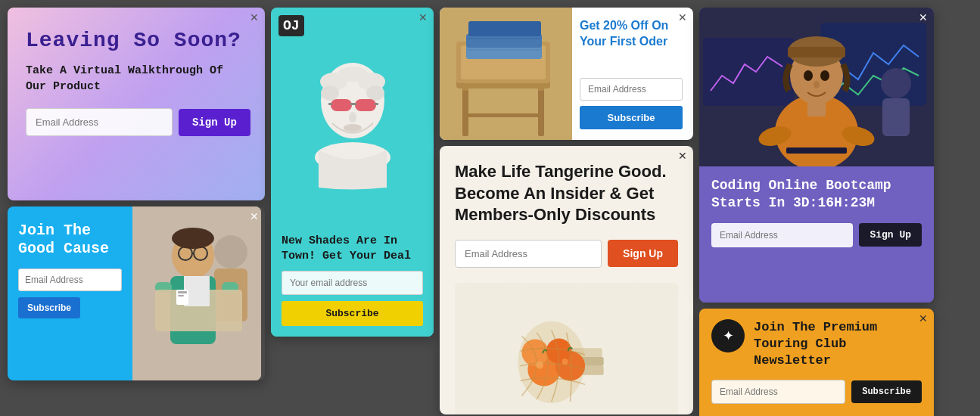 The image size is (980, 416). What do you see at coordinates (817, 392) in the screenshot?
I see `touring-form: Subscribe` at bounding box center [817, 392].